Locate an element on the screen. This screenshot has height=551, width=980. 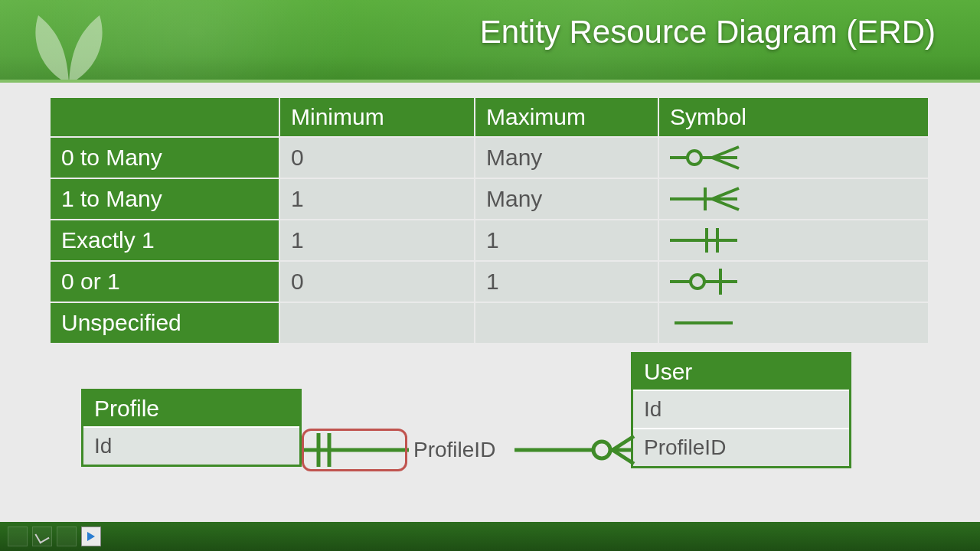
cell-min is located at coordinates (377, 323).